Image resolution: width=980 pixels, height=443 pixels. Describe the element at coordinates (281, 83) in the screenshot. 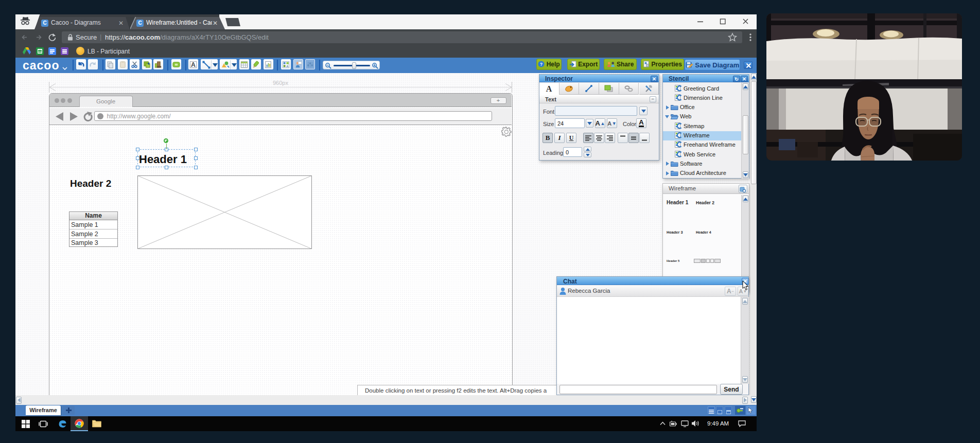

I see `svg-text: 960px` at that location.